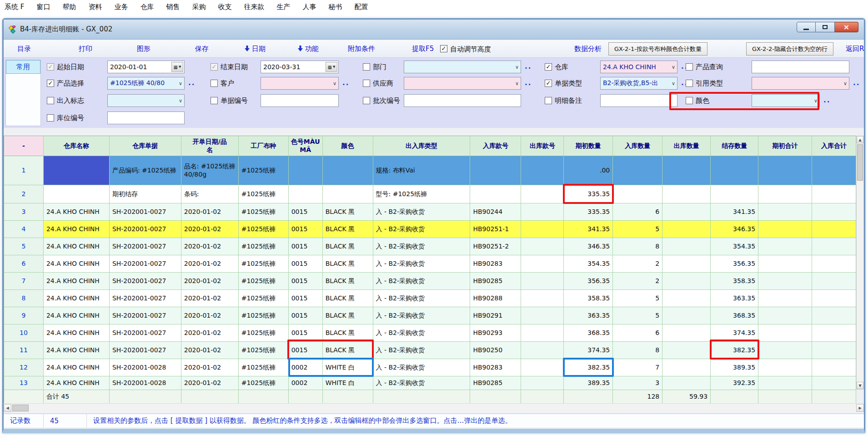 The height and width of the screenshot is (436, 868). Describe the element at coordinates (76, 397) in the screenshot. I see `table-cell: 合计 45` at that location.